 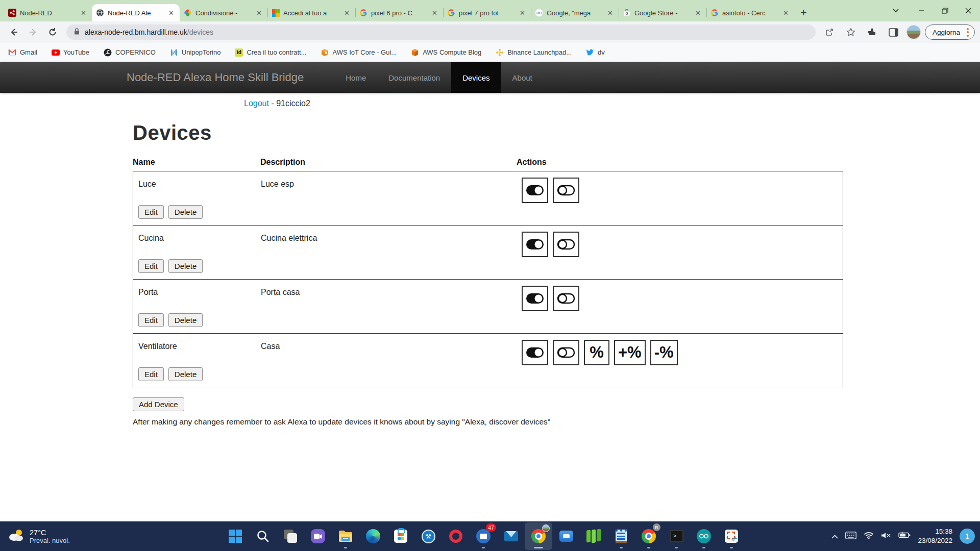 What do you see at coordinates (935, 536) in the screenshot?
I see `clock: 15:38 23/08/2022` at bounding box center [935, 536].